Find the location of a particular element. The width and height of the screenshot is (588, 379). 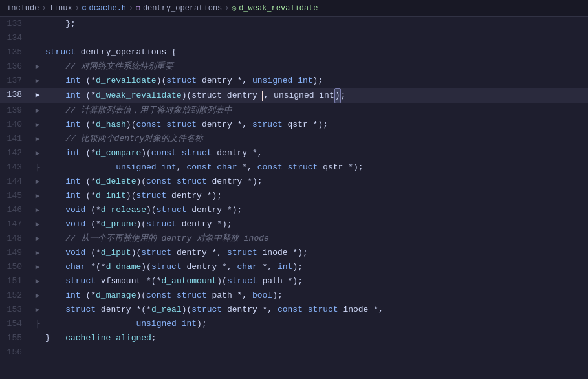

breadcrumb-item-dcache: dcache.h is located at coordinates (107, 8).